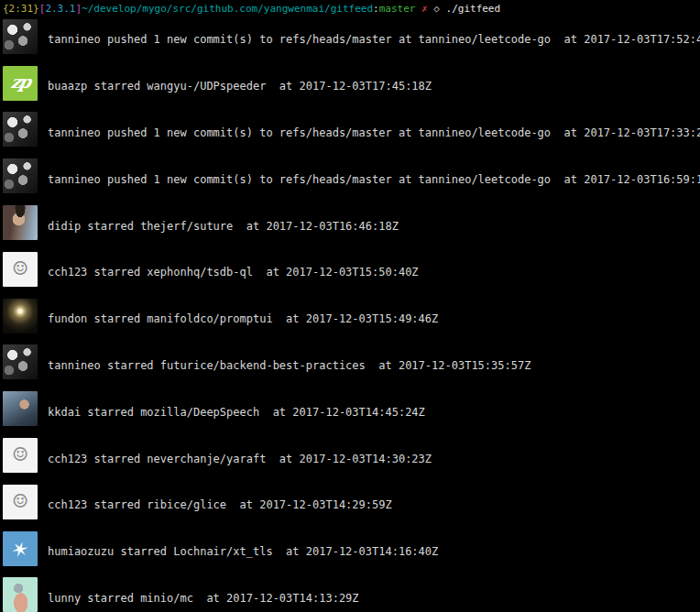 The width and height of the screenshot is (700, 612). I want to click on prompt-prompt-symbol-icon: ◇, so click(436, 9).